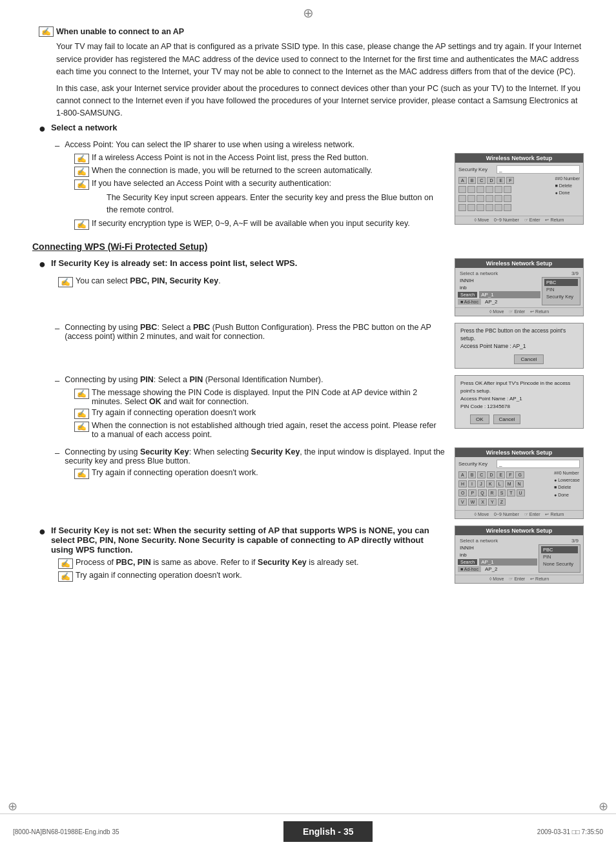  What do you see at coordinates (260, 159) in the screenshot?
I see `note-no-ap: ✍ If a wireless Access Point is not in t…` at bounding box center [260, 159].